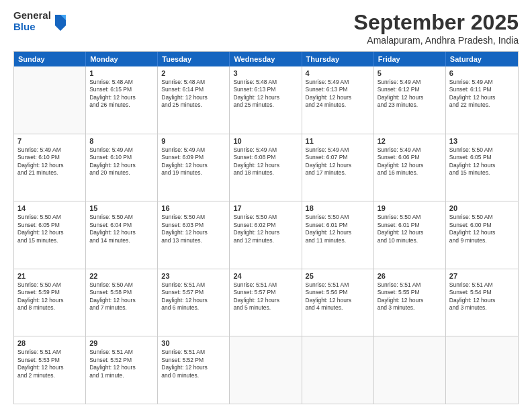  I want to click on cal-cell-1-4: 11Sunrise: 5:49 AMSunset: 6:07 PMDayligh…, so click(339, 168).